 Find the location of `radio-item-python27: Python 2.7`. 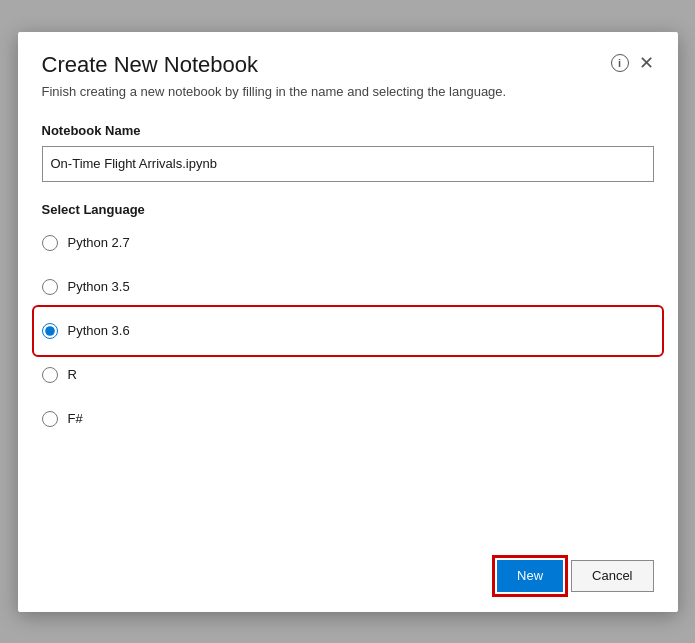

radio-item-python27: Python 2.7 is located at coordinates (348, 243).